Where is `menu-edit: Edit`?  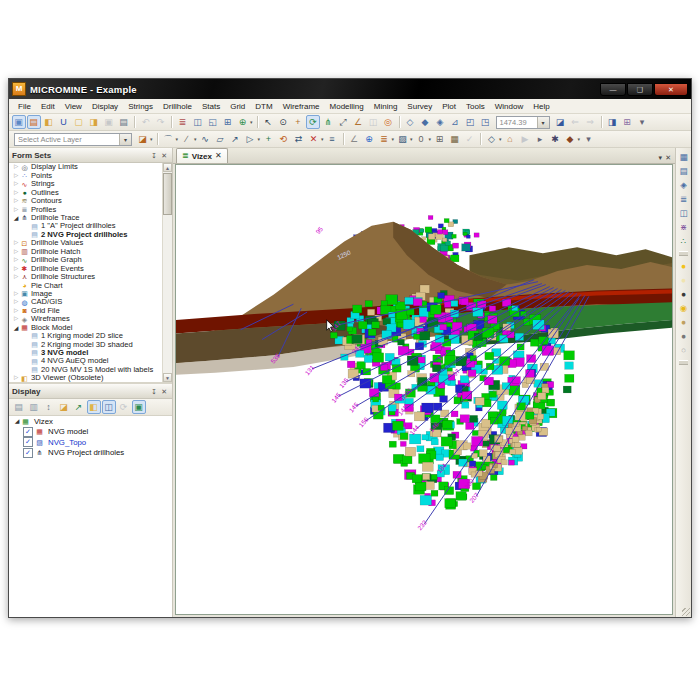 menu-edit: Edit is located at coordinates (48, 106).